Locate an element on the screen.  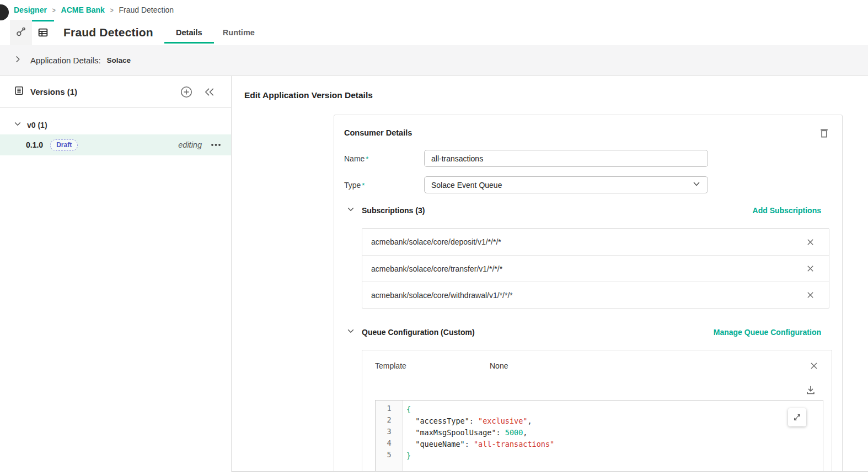
detail-tabs: Details Runtime is located at coordinates (214, 33).